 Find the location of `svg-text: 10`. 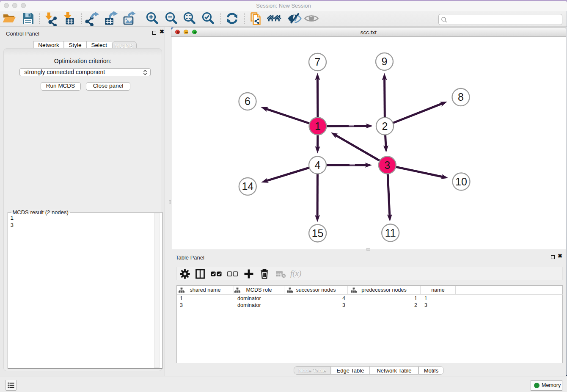

svg-text: 10 is located at coordinates (461, 181).